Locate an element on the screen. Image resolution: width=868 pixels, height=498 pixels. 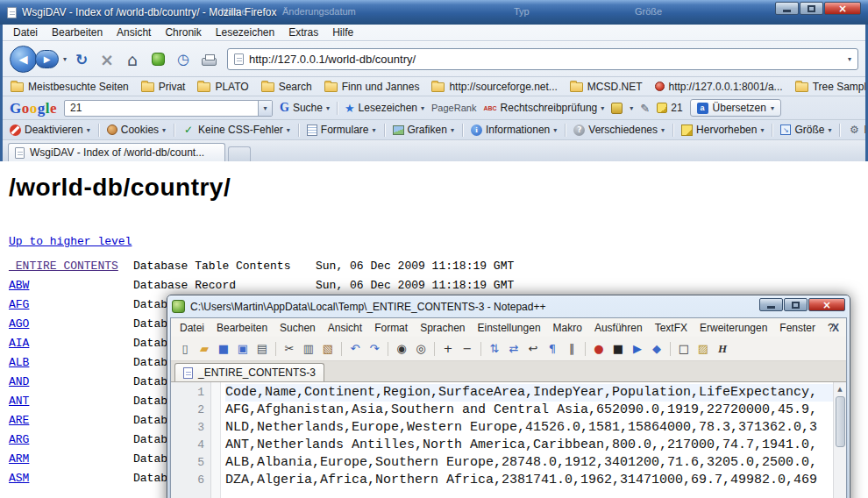
dir-entry-link: ARM is located at coordinates (71, 459).